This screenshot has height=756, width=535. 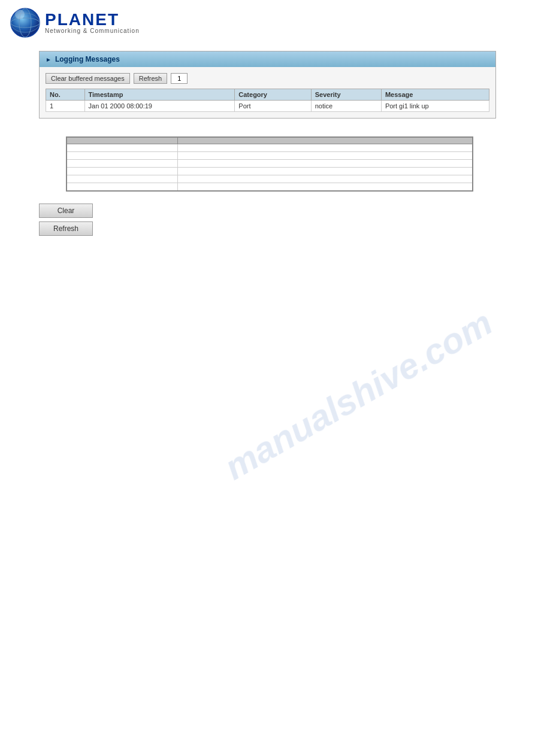 What do you see at coordinates (179, 78) in the screenshot?
I see `page-input` at bounding box center [179, 78].